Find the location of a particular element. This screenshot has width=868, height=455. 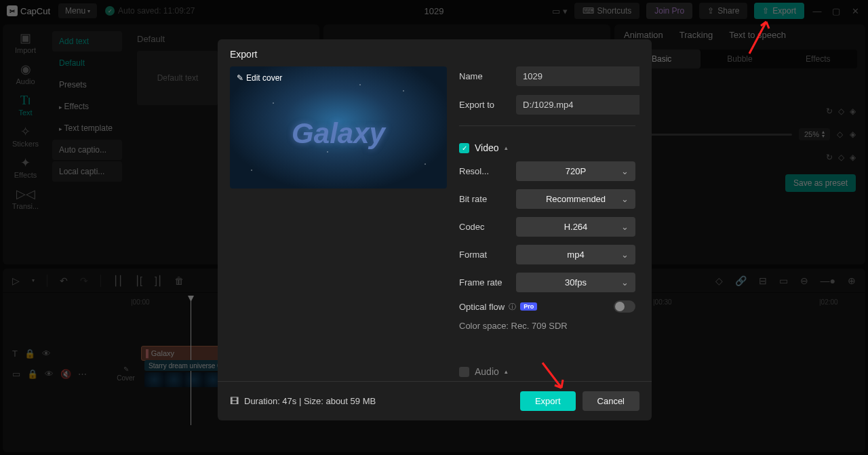

format-select: mp4 is located at coordinates (576, 255).